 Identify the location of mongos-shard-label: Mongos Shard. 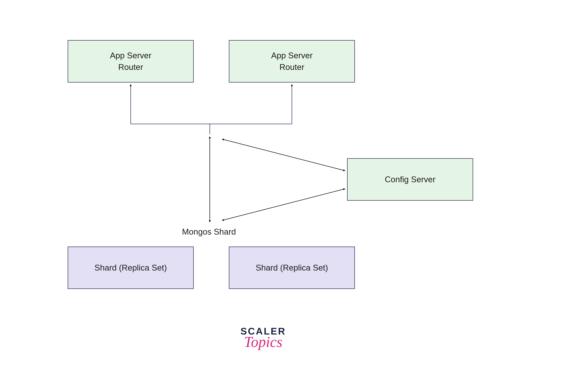
(209, 232).